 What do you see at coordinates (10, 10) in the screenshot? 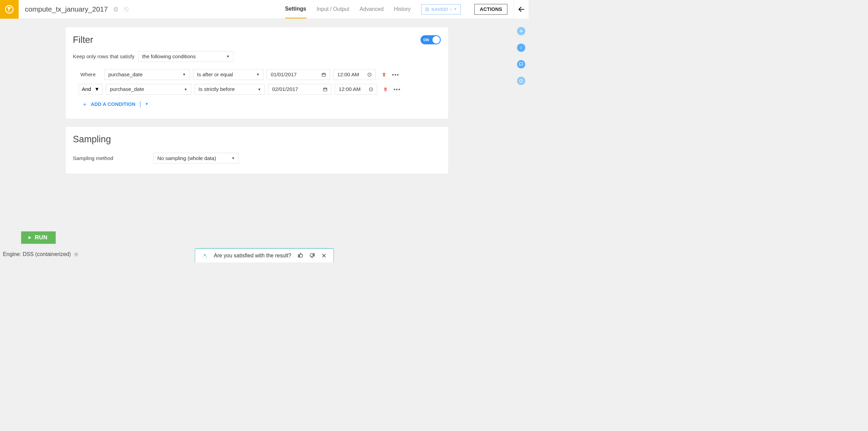
I see `recipe-logo` at bounding box center [10, 10].